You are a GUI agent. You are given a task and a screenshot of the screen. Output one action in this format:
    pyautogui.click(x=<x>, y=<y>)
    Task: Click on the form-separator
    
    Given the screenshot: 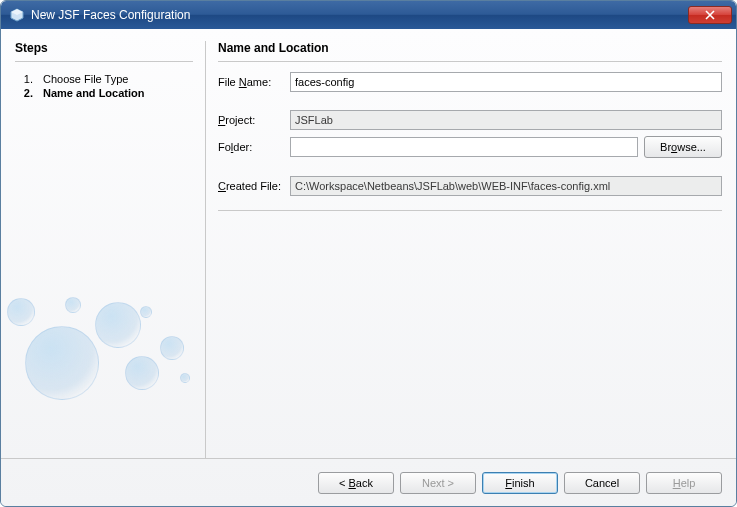 What is the action you would take?
    pyautogui.click(x=470, y=210)
    